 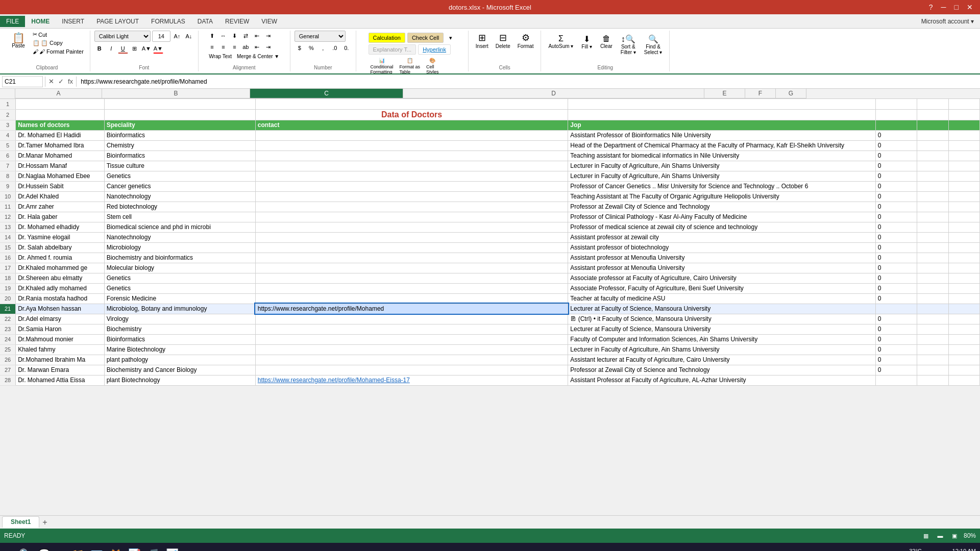 What do you see at coordinates (411, 370) in the screenshot?
I see `cell-c27` at bounding box center [411, 370].